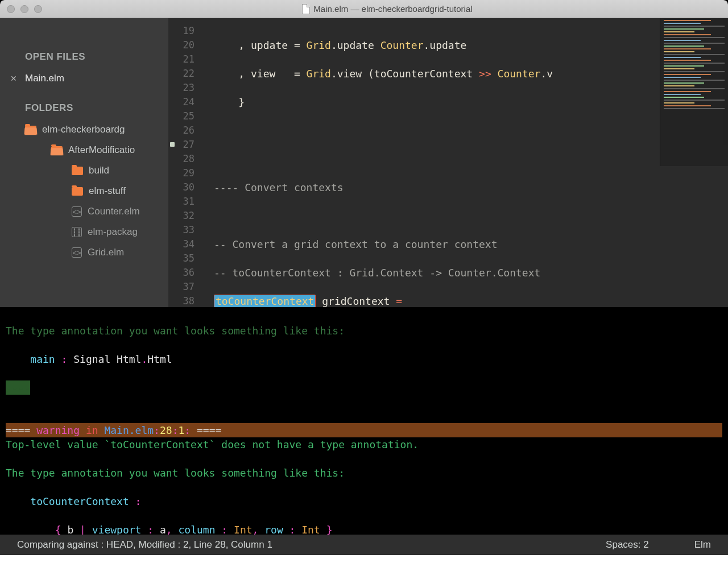  I want to click on folder-label: elm-checkerboardg, so click(84, 130).